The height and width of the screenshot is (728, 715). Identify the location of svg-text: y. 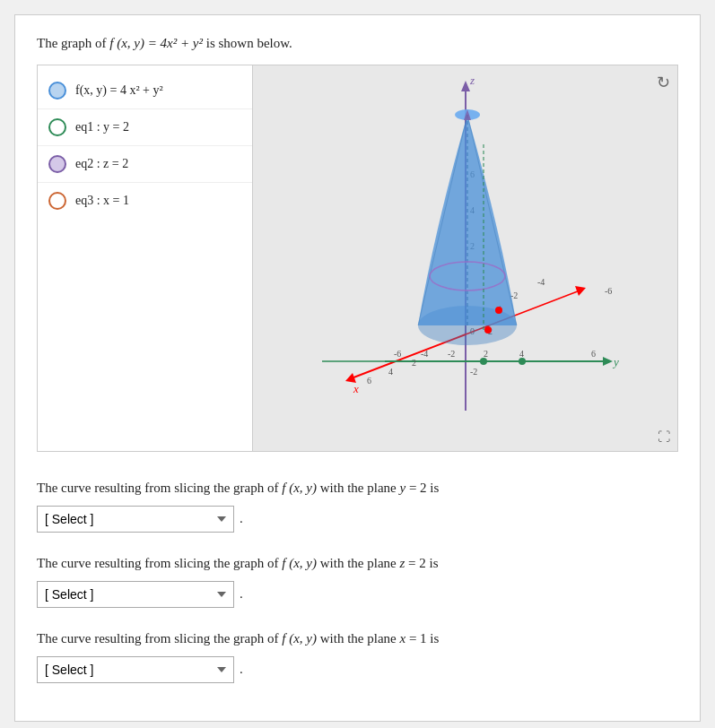
(615, 362).